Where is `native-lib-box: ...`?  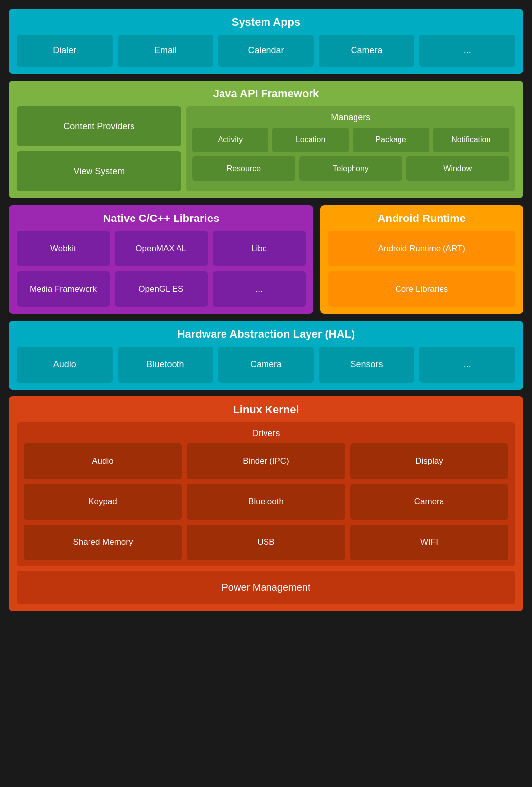
native-lib-box: ... is located at coordinates (259, 289).